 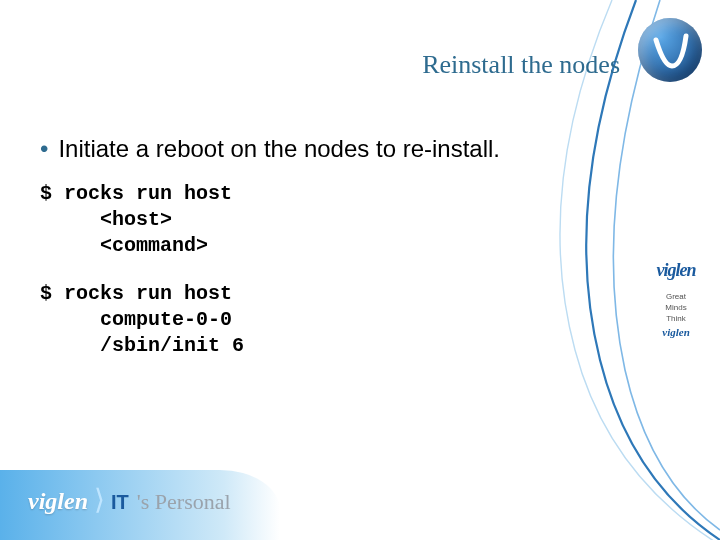 What do you see at coordinates (184, 502) in the screenshot?
I see `footer-tagline: 's Personal` at bounding box center [184, 502].